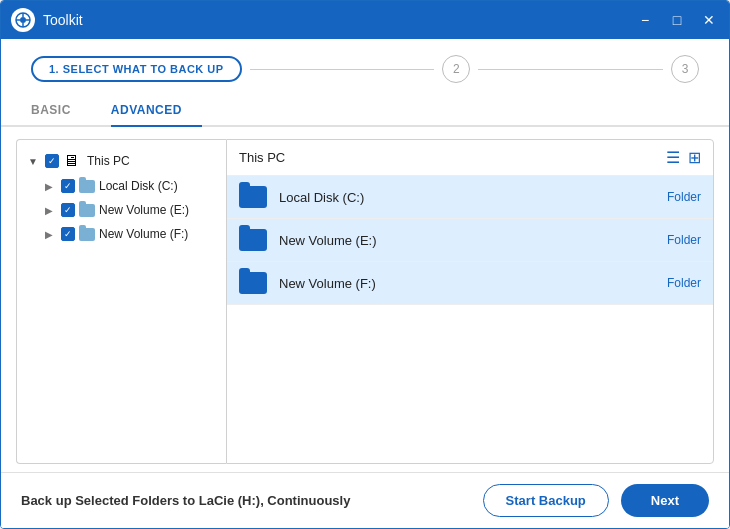  What do you see at coordinates (684, 283) in the screenshot?
I see `file-type-2: Folder` at bounding box center [684, 283].